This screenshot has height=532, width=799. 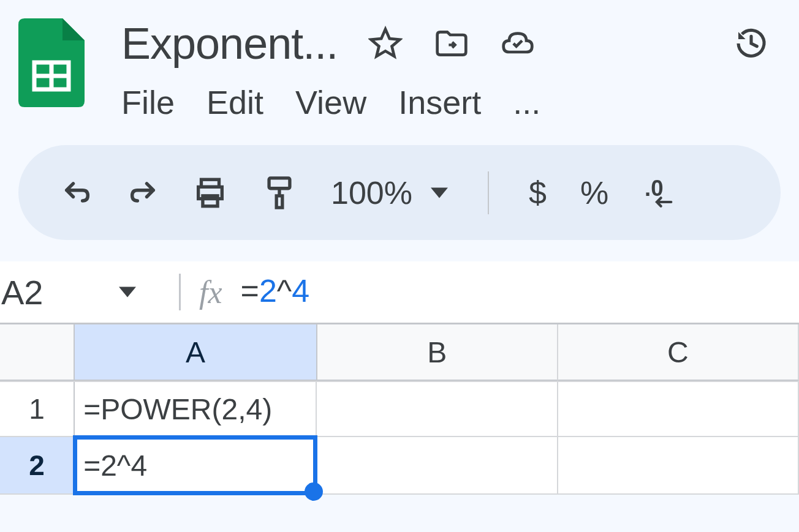 I want to click on document-title: Exponent..., so click(x=229, y=43).